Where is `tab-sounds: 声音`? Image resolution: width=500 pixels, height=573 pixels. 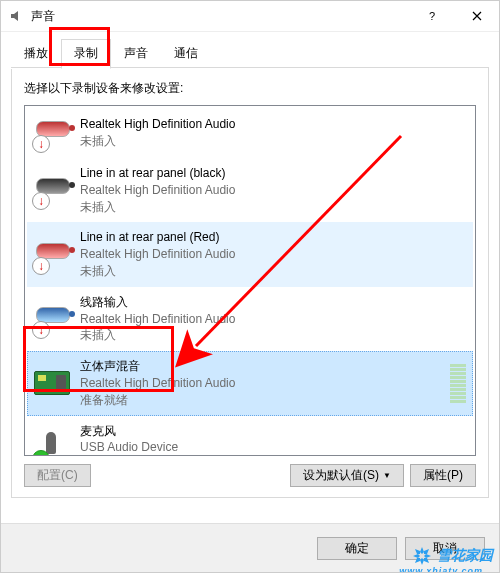 tab-sounds: 声音 is located at coordinates (136, 54).